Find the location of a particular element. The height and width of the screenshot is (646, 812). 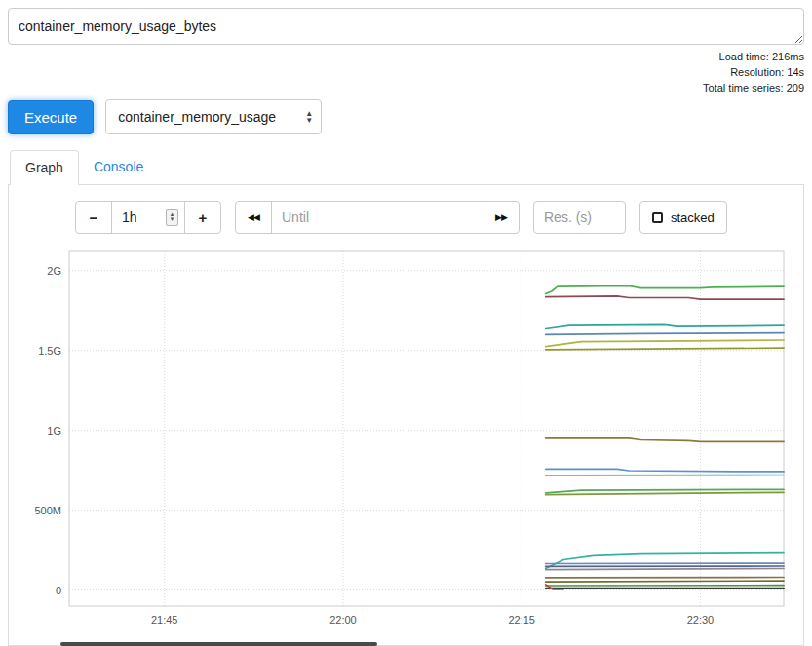

seek-forward-icon: ▶▶ is located at coordinates (501, 217).